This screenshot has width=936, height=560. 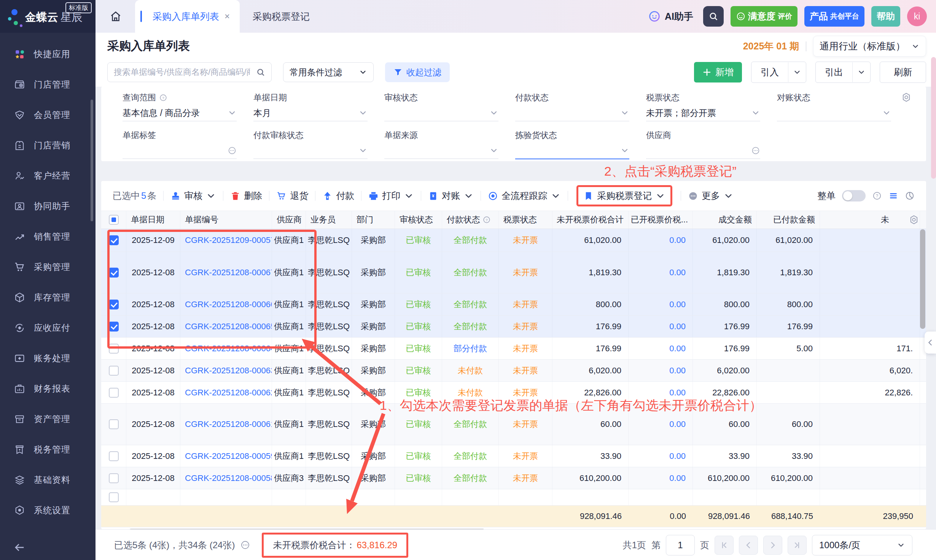 I want to click on table-row: 2025-12-08CGRK-20251208-00058供应商3李思乾LSQ采…, so click(x=514, y=478).